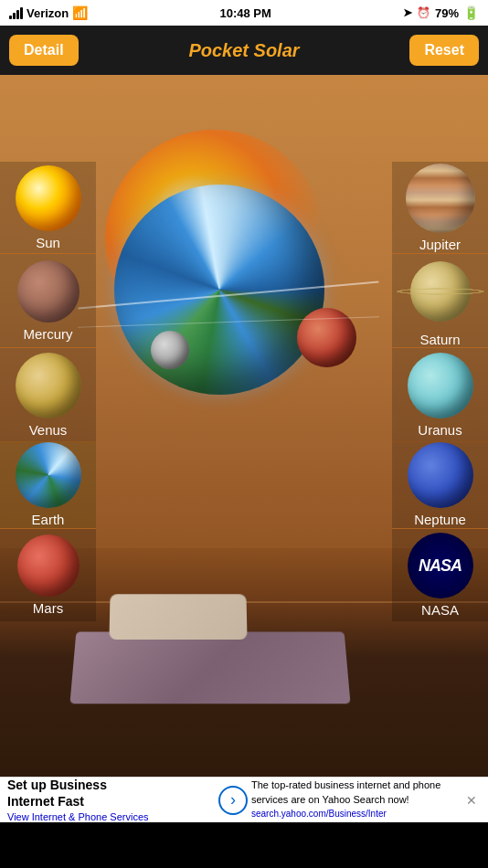  I want to click on venus-label: Venus, so click(48, 429).